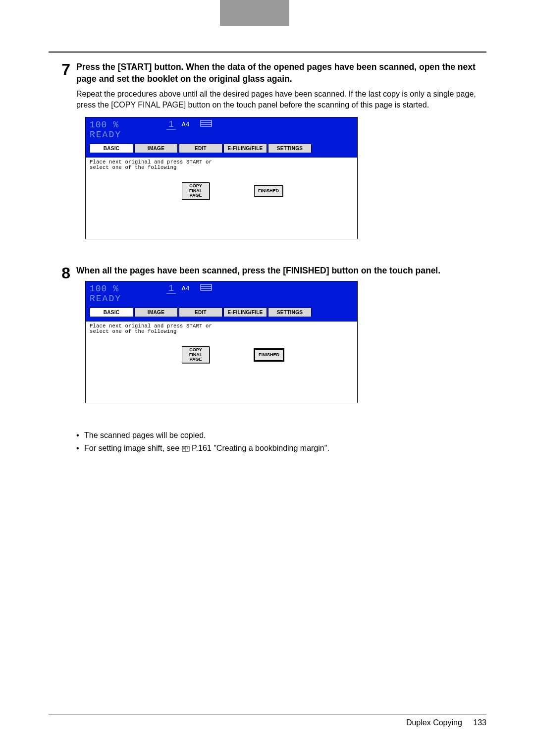 The width and height of the screenshot is (535, 756). I want to click on page-footer: Duplex Copying 133, so click(268, 720).